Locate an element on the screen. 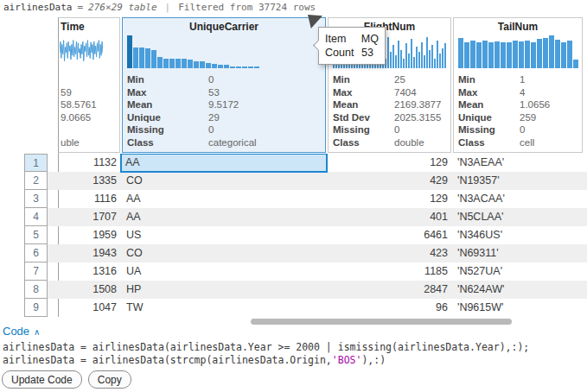 This screenshot has width=587, height=392. row-number: 5 is located at coordinates (36, 235).